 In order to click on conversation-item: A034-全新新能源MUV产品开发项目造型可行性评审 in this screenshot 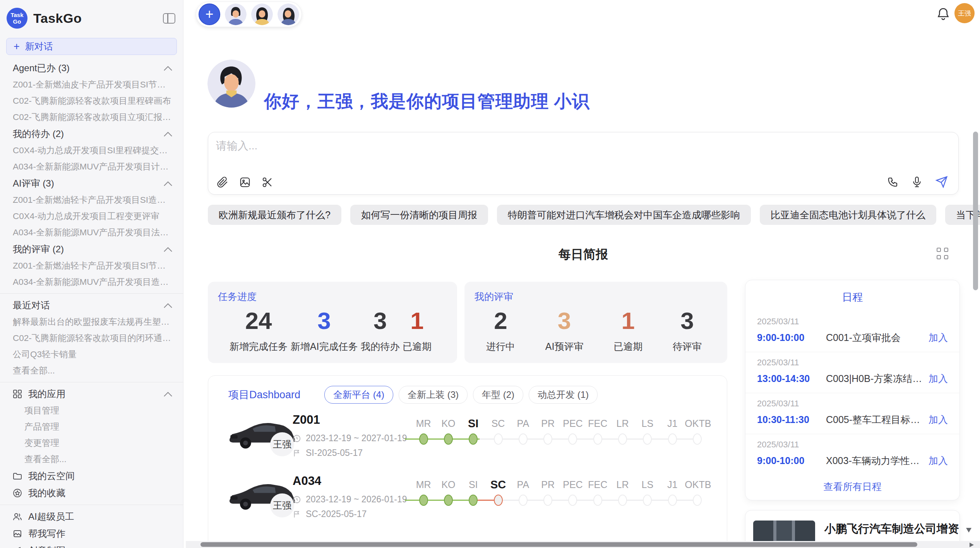, I will do `click(91, 282)`.